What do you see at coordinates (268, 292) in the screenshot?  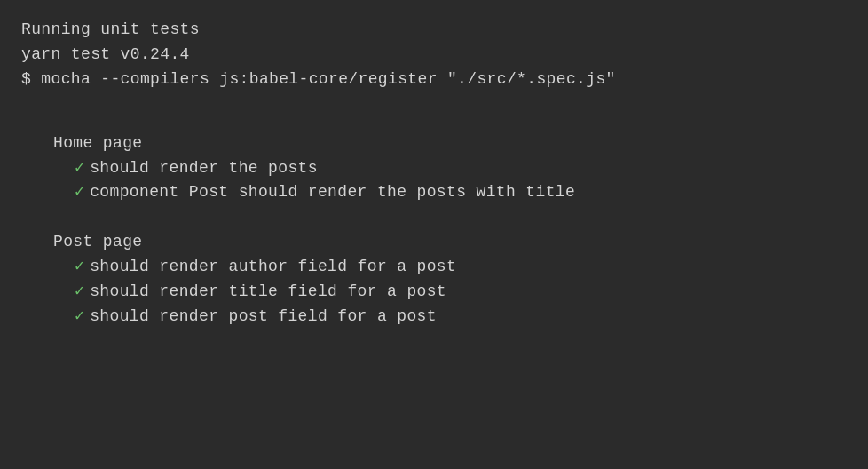 I see `test-post-2-text: should render title field for a post` at bounding box center [268, 292].